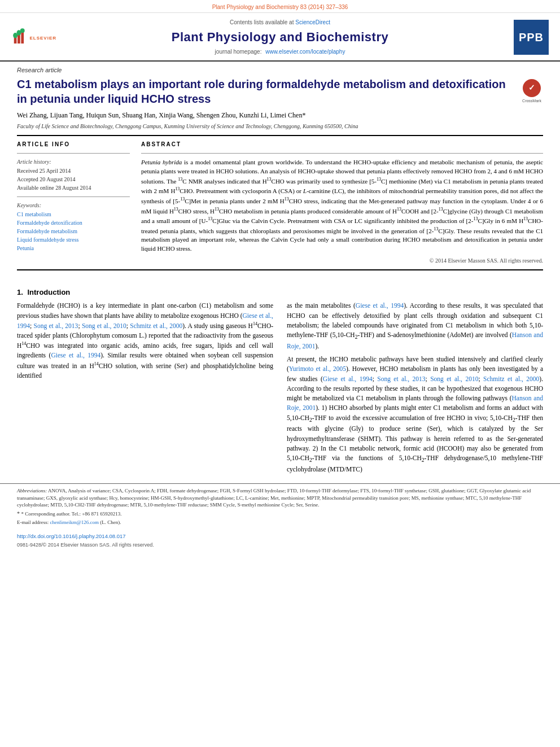  Describe the element at coordinates (262, 23) in the screenshot. I see `contents-label: Contents lists available at` at that location.